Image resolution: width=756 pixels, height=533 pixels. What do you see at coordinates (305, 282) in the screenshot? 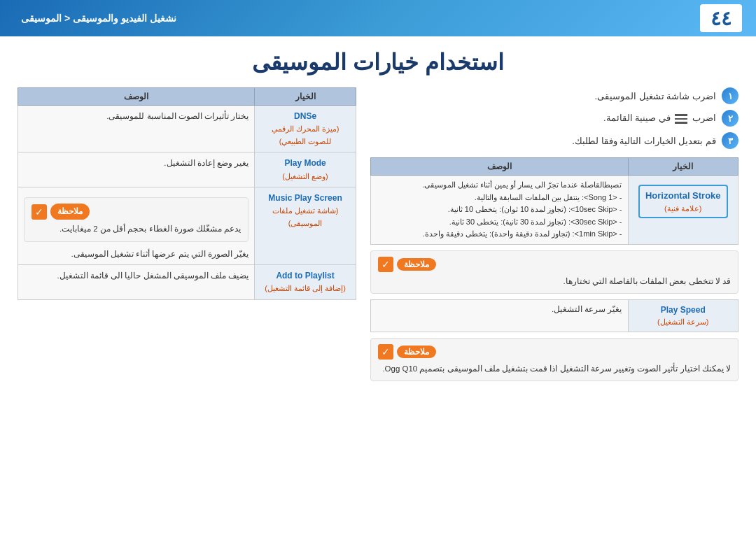
I see `add-playlist-key-cell: Add to Playlist (إضافة إلى قائمة التشغيل…` at bounding box center [305, 282].